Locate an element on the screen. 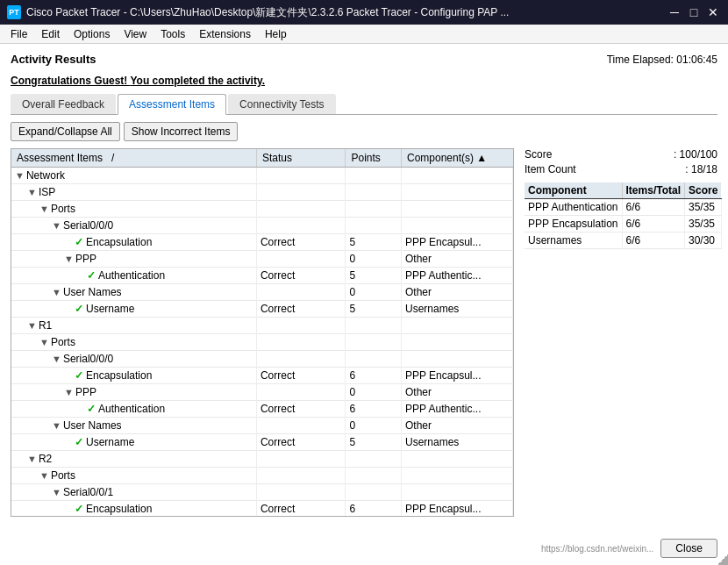 This screenshot has width=728, height=565. menu-options: Options is located at coordinates (91, 34).